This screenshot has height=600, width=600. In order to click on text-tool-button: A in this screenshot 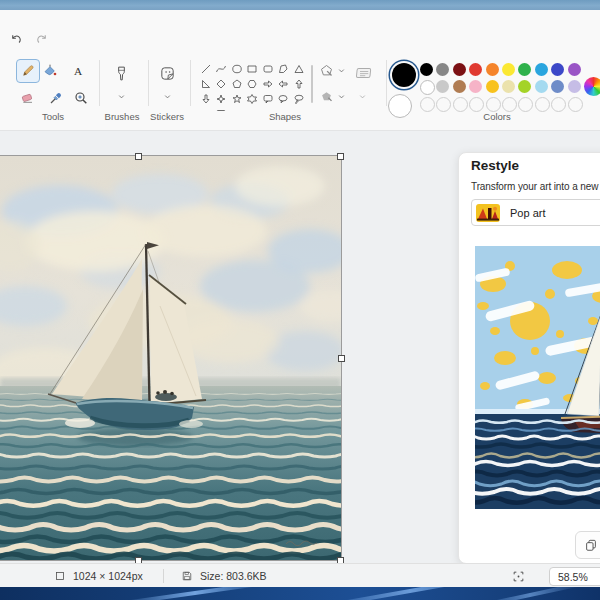, I will do `click(78, 71)`.